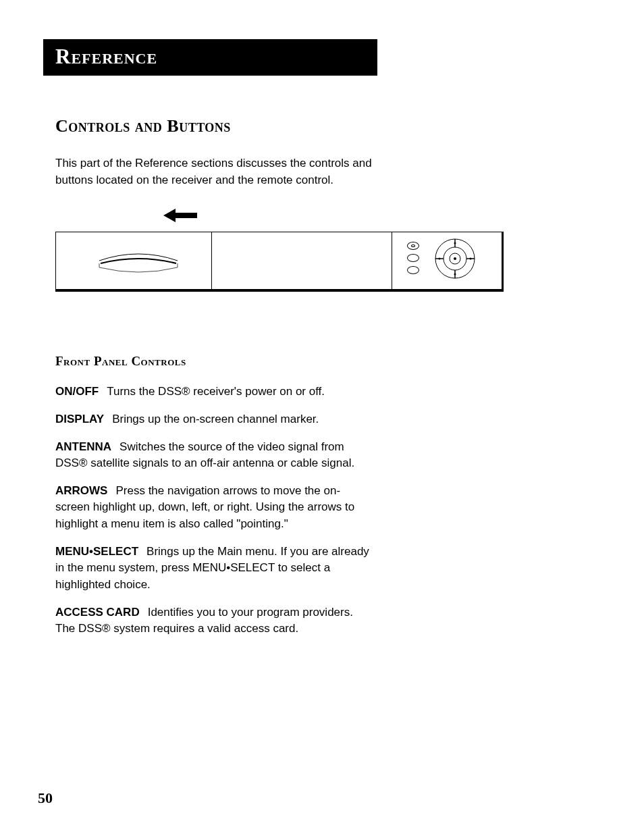  Describe the element at coordinates (84, 447) in the screenshot. I see `term: ANTENNA` at that location.